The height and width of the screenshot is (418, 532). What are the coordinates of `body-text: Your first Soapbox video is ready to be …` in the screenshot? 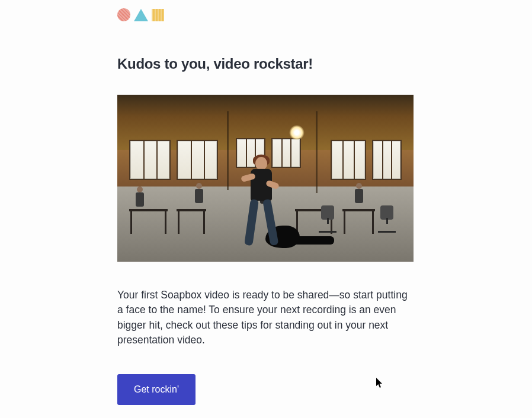 It's located at (265, 318).